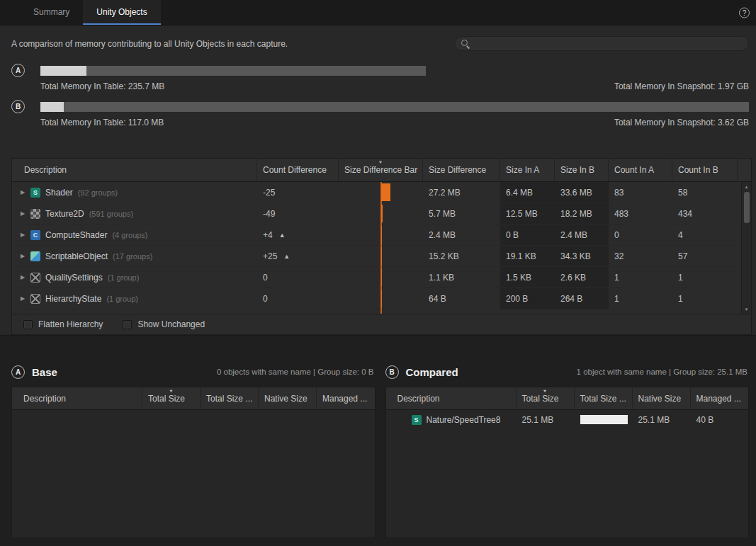  Describe the element at coordinates (65, 214) in the screenshot. I see `object-type-name: Texture2D` at that location.